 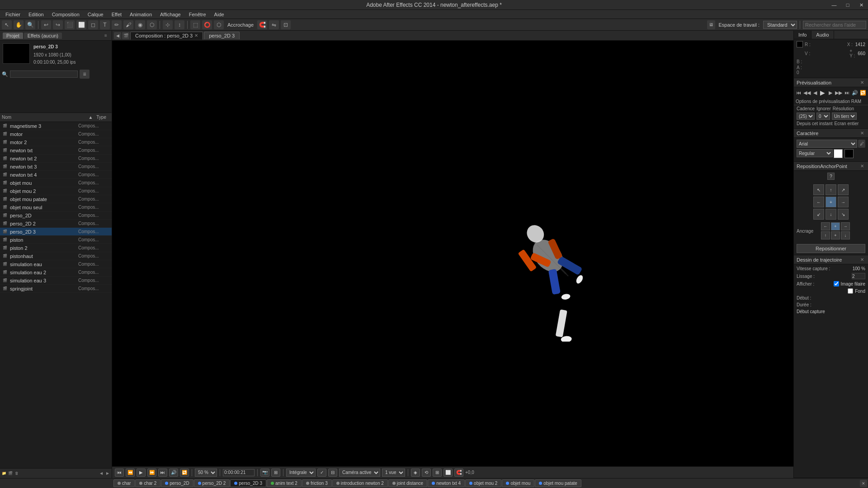 What do you see at coordinates (843, 202) in the screenshot?
I see `anchor-mr: →` at bounding box center [843, 202].